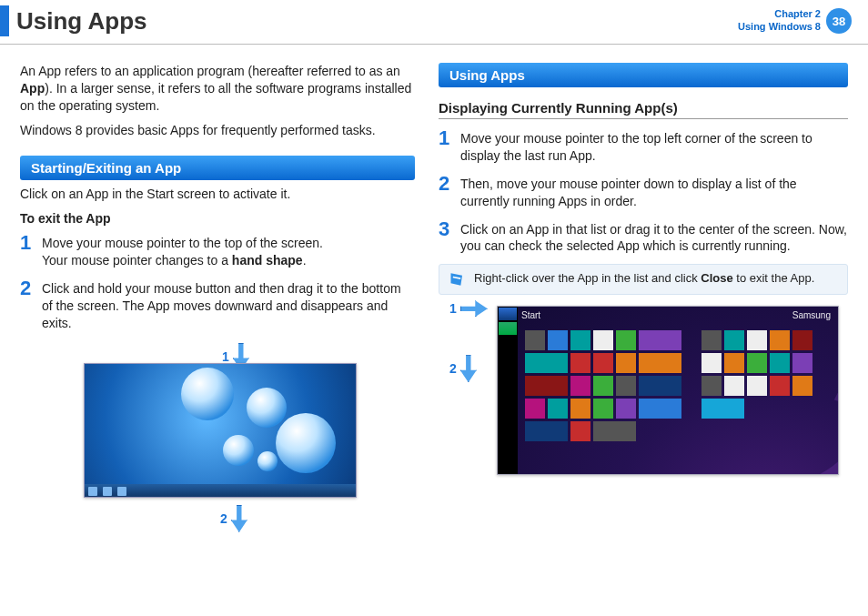  Describe the element at coordinates (588, 278) in the screenshot. I see `tip-part-a: Right-click over the App in the list and…` at that location.